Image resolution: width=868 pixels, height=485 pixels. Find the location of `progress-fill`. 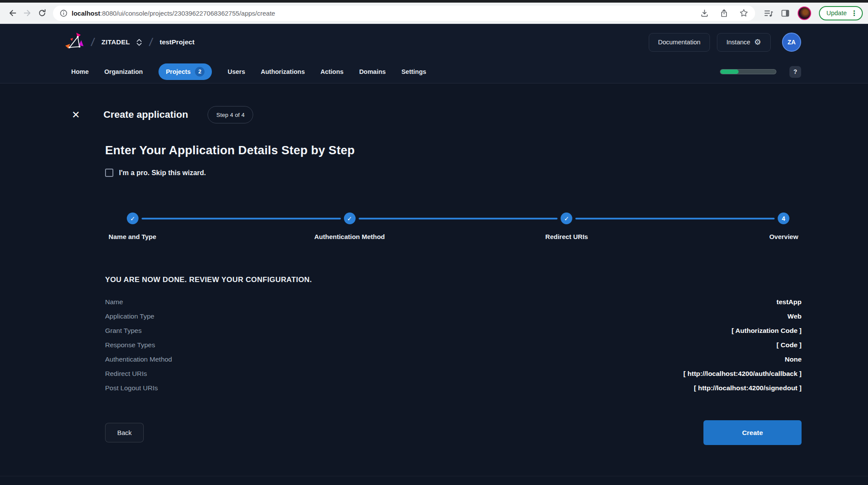

progress-fill is located at coordinates (729, 72).